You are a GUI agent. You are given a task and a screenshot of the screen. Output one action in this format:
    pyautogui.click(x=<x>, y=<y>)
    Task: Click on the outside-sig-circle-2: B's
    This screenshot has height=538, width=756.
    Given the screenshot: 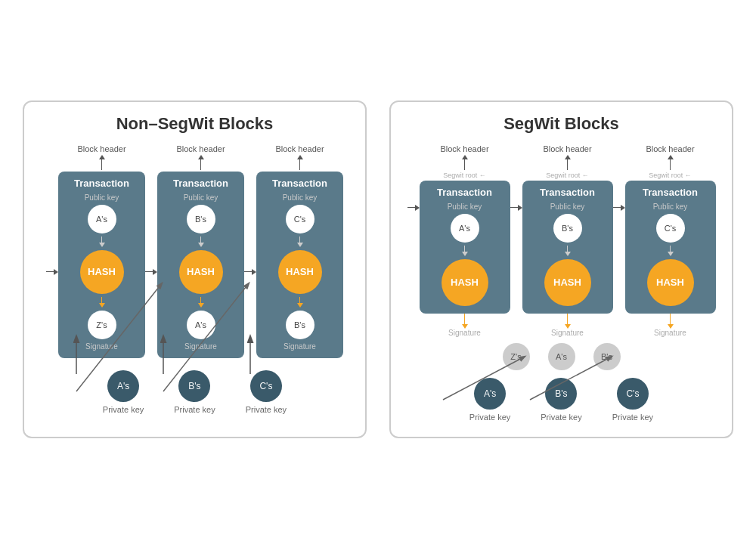 What is the action you would take?
    pyautogui.click(x=607, y=357)
    